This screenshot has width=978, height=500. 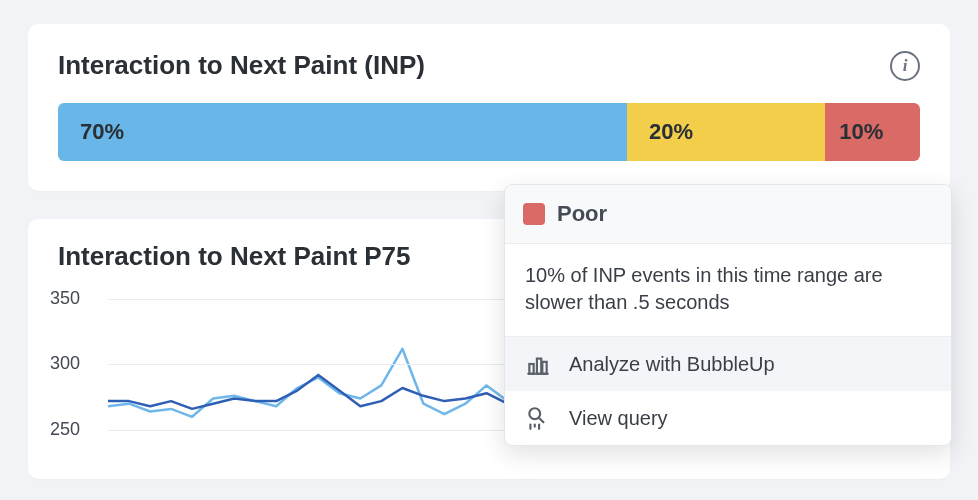 I want to click on card-title: Interaction to Next Paint (INP), so click(x=242, y=66).